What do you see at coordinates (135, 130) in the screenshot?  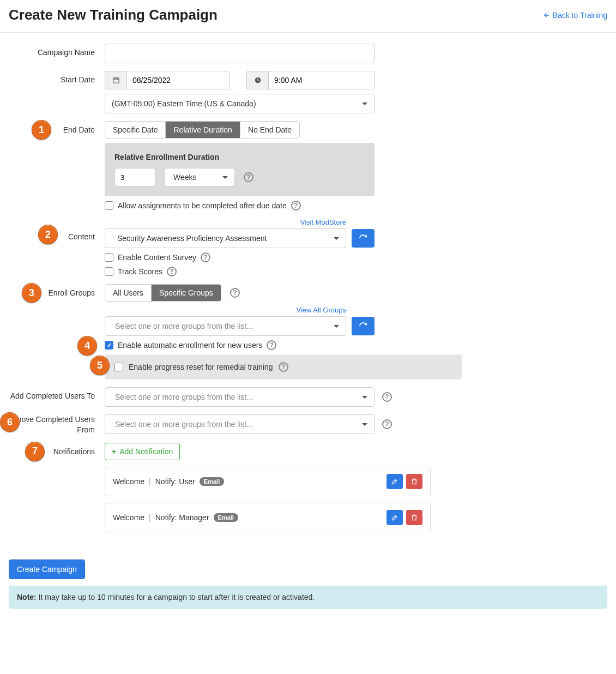 I see `end-specific-button: Specific Date` at bounding box center [135, 130].